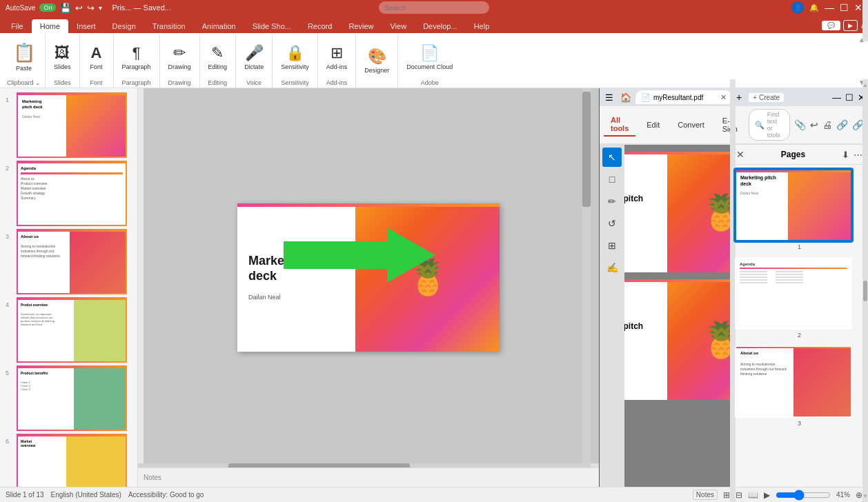 Image resolution: width=868 pixels, height=502 pixels. What do you see at coordinates (97, 57) in the screenshot?
I see `font-button: A Font` at bounding box center [97, 57].